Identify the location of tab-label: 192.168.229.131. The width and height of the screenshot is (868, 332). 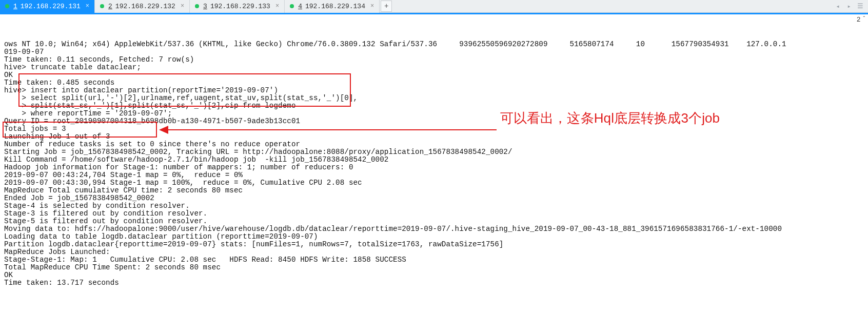
(50, 6).